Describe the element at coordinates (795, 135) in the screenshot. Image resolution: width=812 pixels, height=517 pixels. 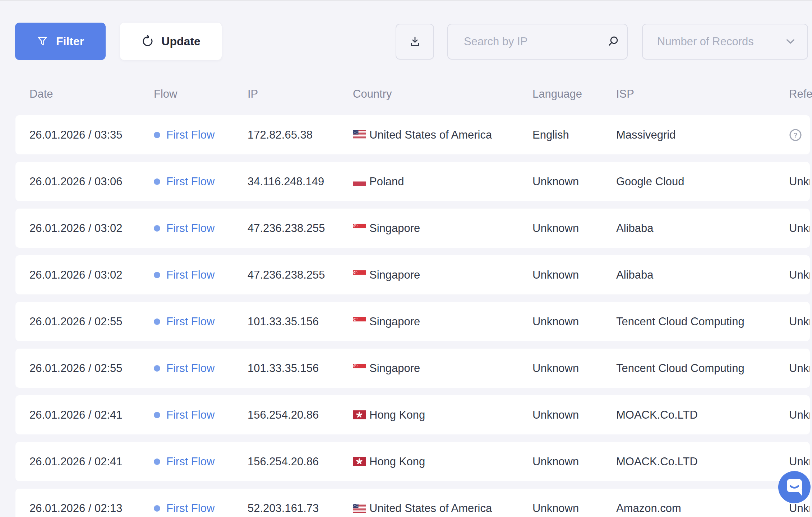
I see `question-icon: ?` at that location.